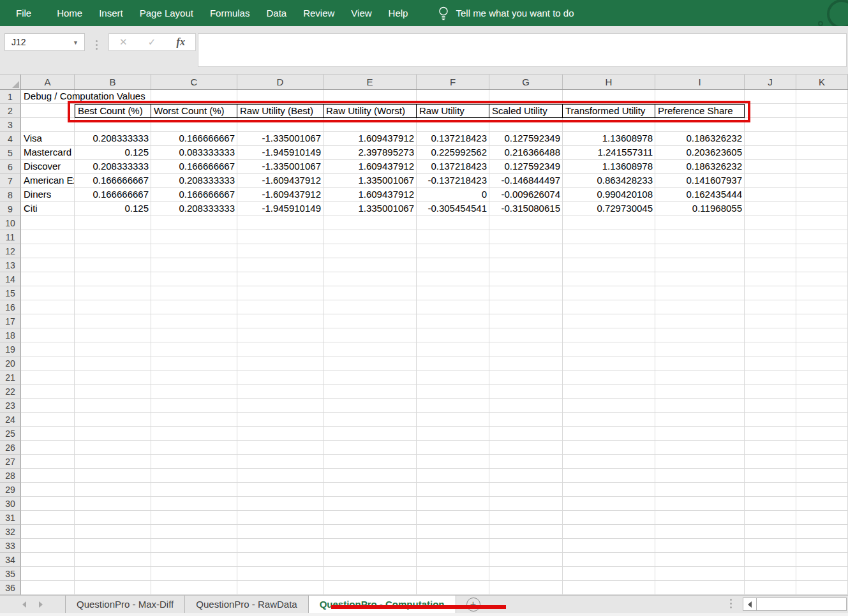 The width and height of the screenshot is (848, 616). What do you see at coordinates (281, 293) in the screenshot?
I see `cell-D15` at bounding box center [281, 293].